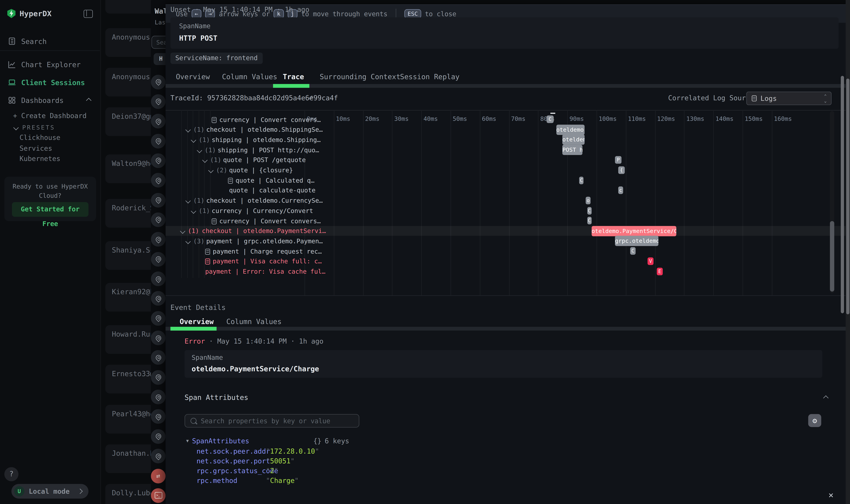 Image resolution: width=850 pixels, height=504 pixels. I want to click on tab-session-replay: Session Replay, so click(430, 77).